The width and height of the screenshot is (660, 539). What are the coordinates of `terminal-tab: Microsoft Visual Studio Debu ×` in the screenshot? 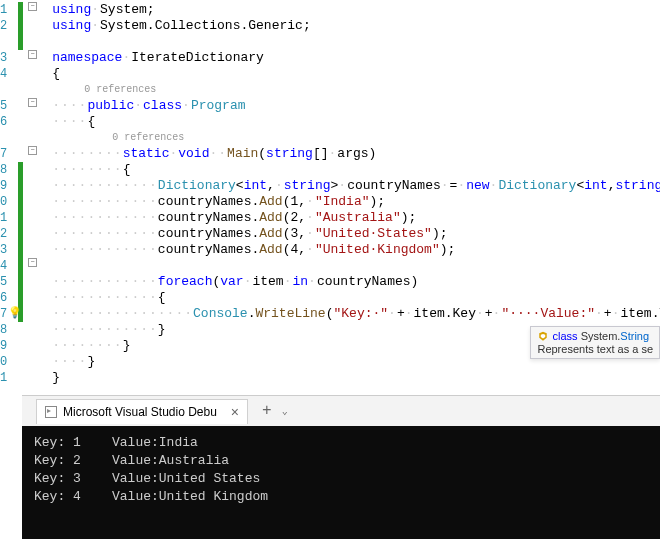 It's located at (142, 412).